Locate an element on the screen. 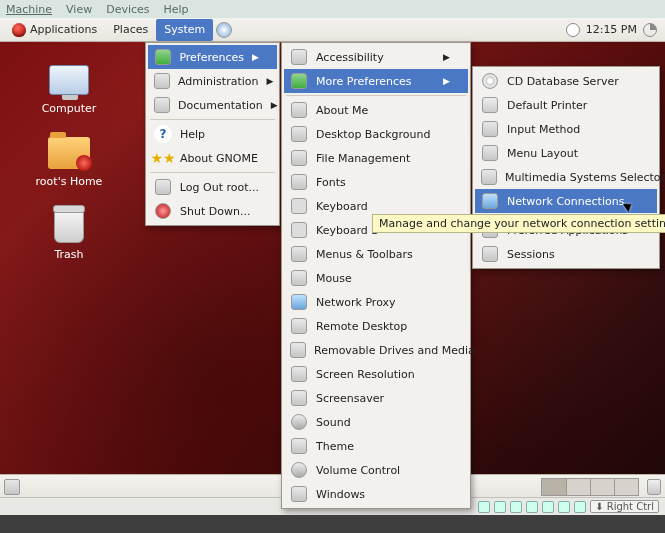 This screenshot has width=665, height=533. moreprefs-sessions: Sessions is located at coordinates (566, 254).